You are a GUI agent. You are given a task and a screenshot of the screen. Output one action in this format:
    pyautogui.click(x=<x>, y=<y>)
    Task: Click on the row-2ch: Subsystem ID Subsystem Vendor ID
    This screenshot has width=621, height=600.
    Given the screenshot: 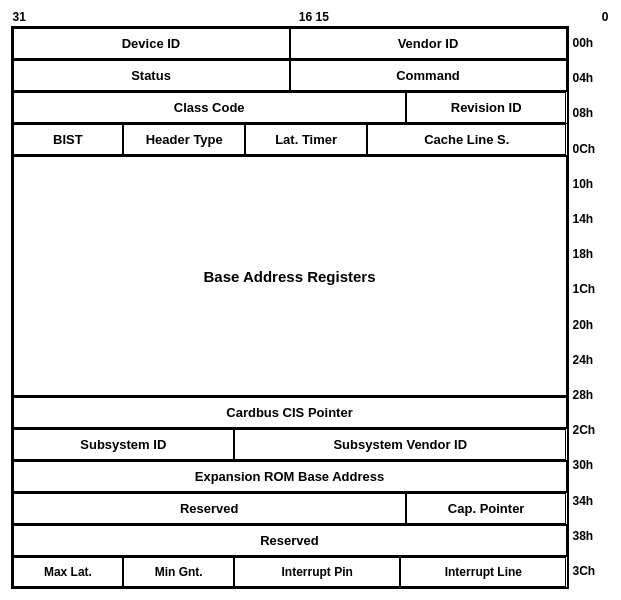 What is the action you would take?
    pyautogui.click(x=290, y=445)
    